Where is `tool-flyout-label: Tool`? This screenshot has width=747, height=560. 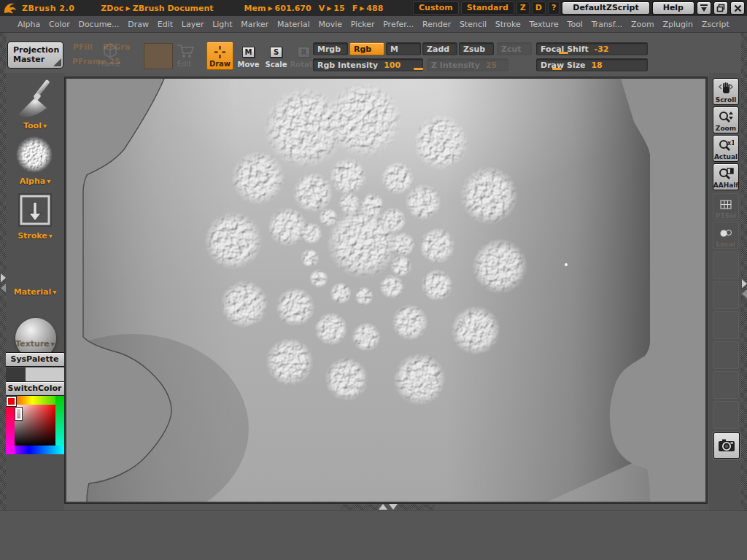
tool-flyout-label: Tool is located at coordinates (35, 125).